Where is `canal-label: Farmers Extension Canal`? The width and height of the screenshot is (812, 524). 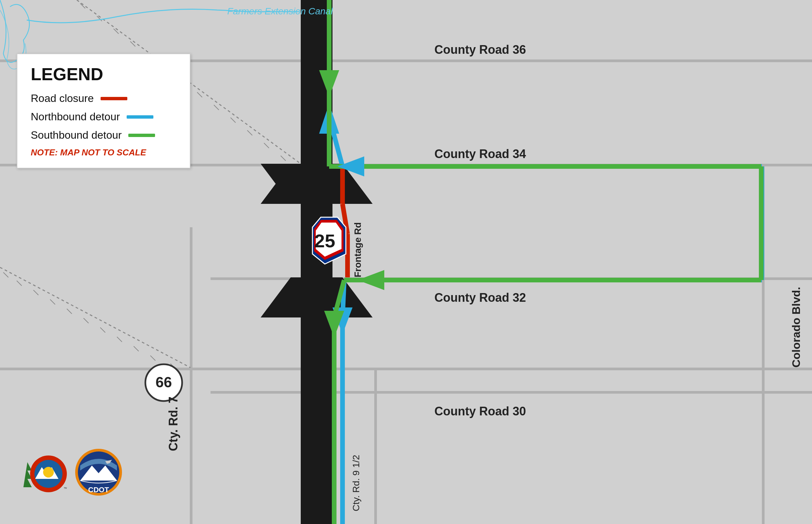 canal-label: Farmers Extension Canal is located at coordinates (280, 12).